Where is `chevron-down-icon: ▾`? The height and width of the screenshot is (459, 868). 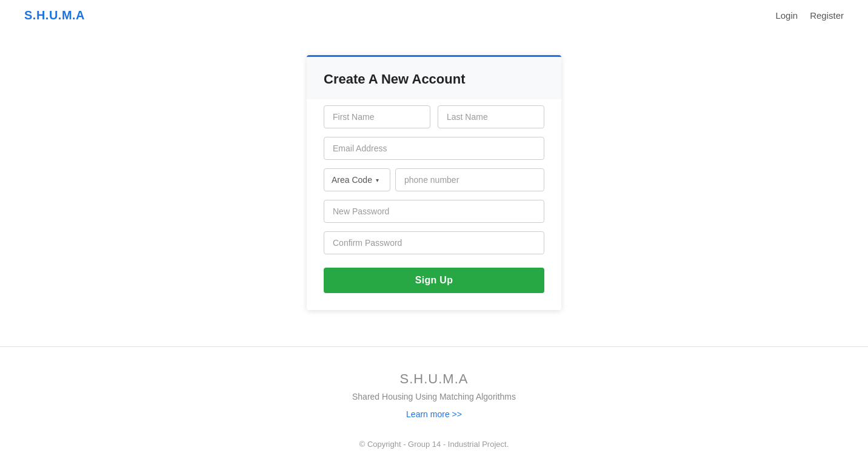
chevron-down-icon: ▾ is located at coordinates (377, 180).